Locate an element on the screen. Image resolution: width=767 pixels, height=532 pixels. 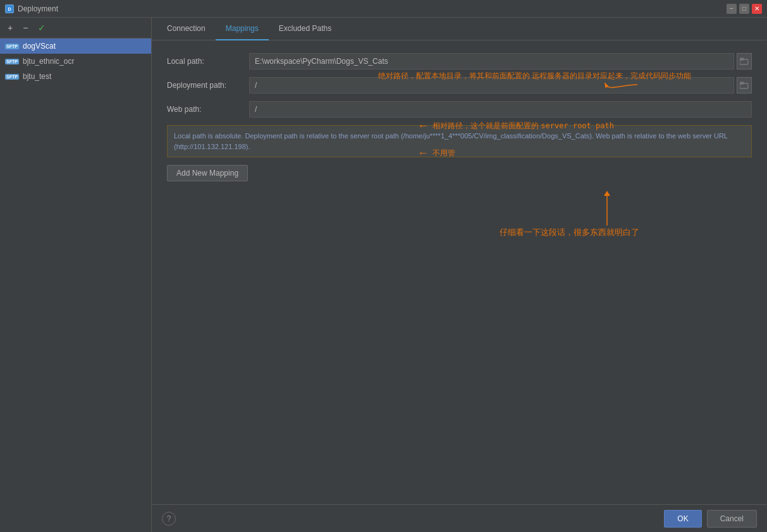
deployment-path-input-wrapper is located at coordinates (501, 85).